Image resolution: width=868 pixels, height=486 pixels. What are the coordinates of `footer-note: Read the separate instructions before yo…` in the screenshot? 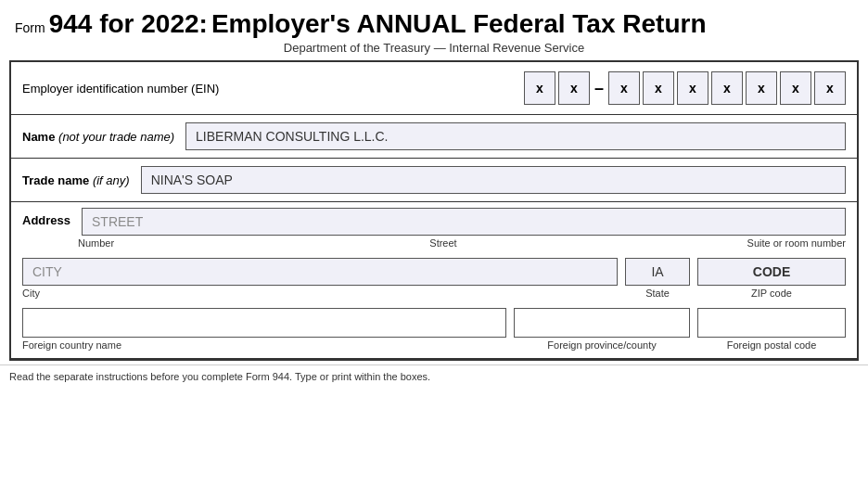 It's located at (434, 377).